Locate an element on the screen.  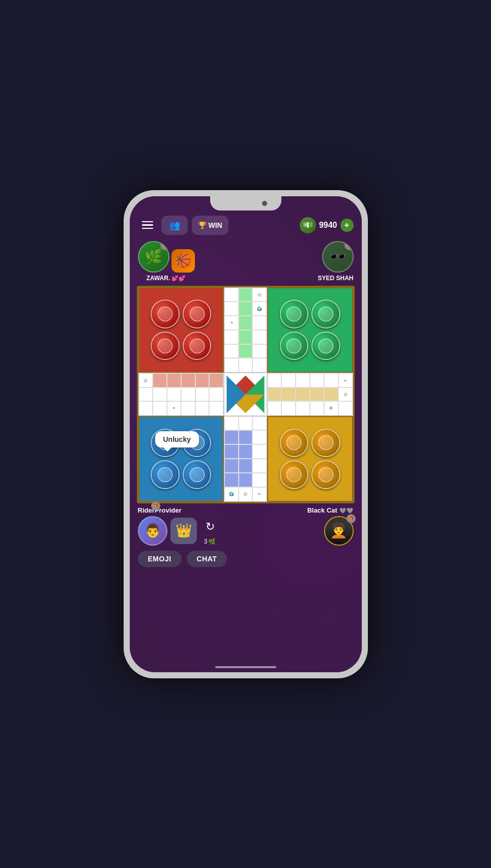
notch is located at coordinates (246, 203).